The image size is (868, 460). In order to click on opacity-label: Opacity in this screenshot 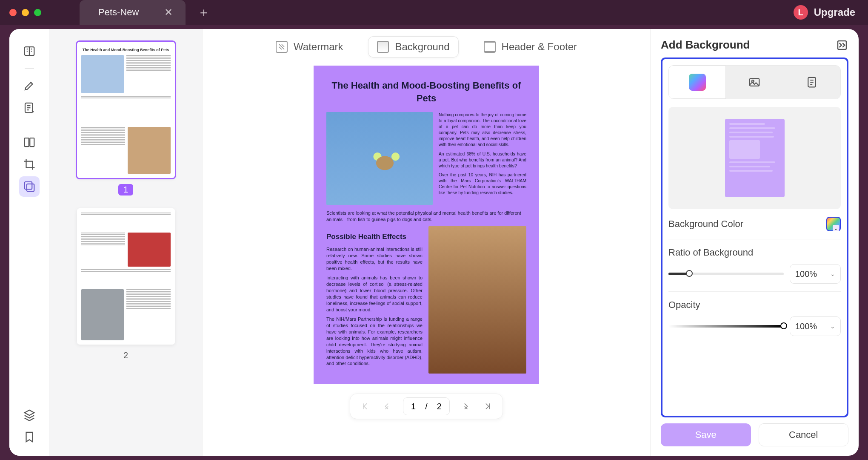, I will do `click(755, 305)`.